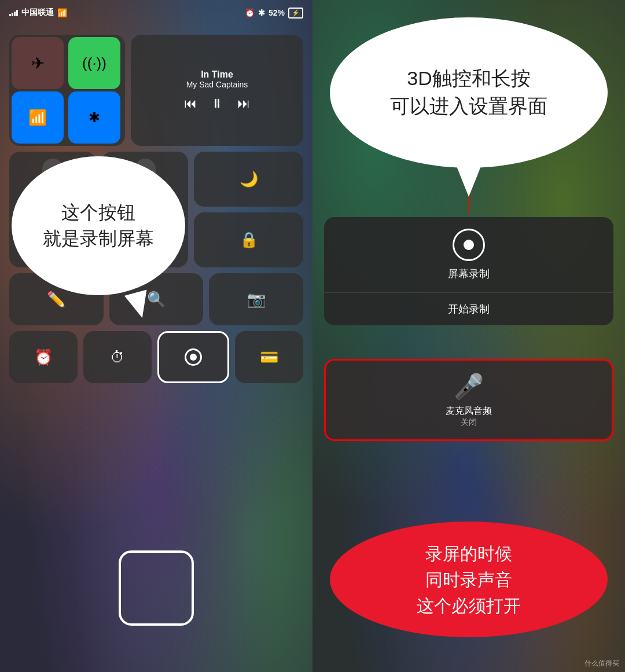 The width and height of the screenshot is (625, 672). What do you see at coordinates (469, 255) in the screenshot?
I see `screen-record-main: 屏幕录制` at bounding box center [469, 255].